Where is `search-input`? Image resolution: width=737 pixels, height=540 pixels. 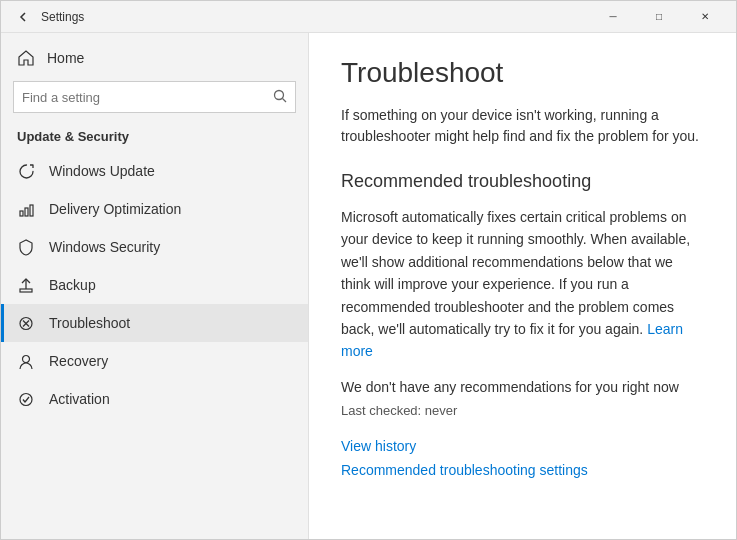 search-input is located at coordinates (148, 98).